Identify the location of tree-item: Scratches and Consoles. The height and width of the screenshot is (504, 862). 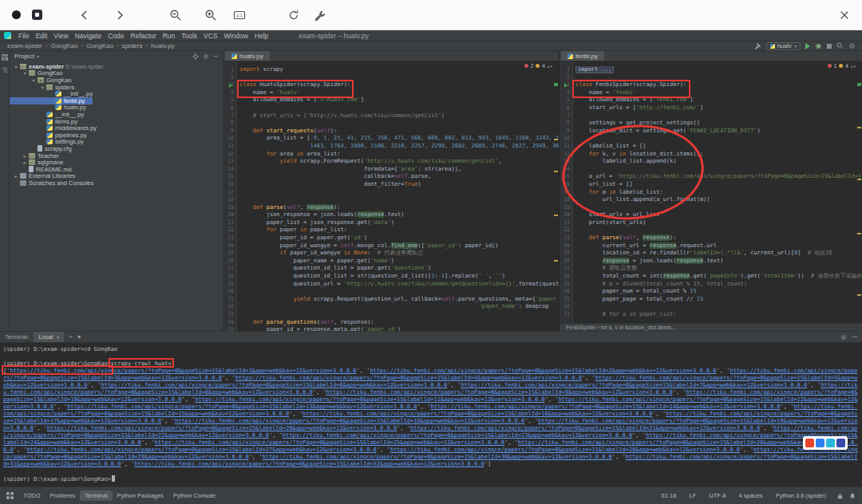
(56, 183).